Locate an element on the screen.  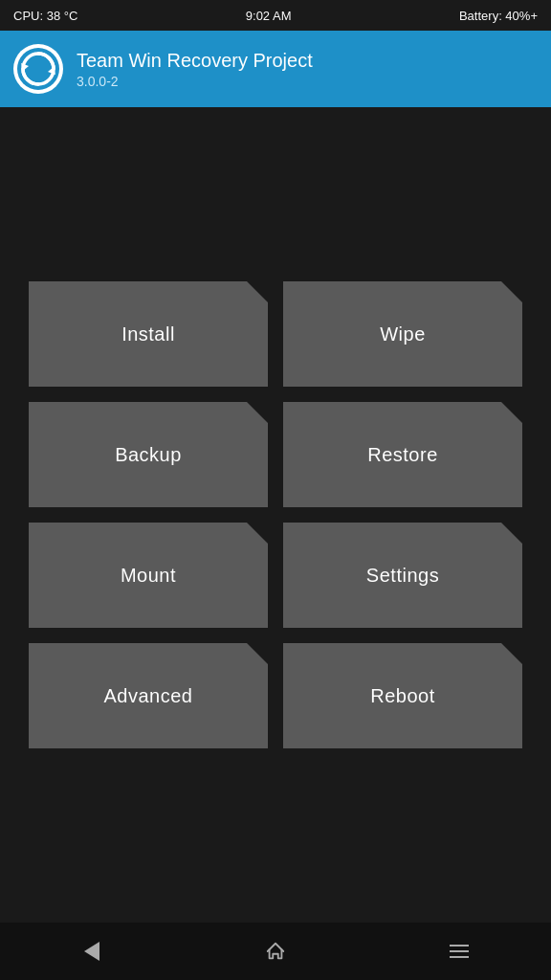
home-nav-button is located at coordinates (276, 951).